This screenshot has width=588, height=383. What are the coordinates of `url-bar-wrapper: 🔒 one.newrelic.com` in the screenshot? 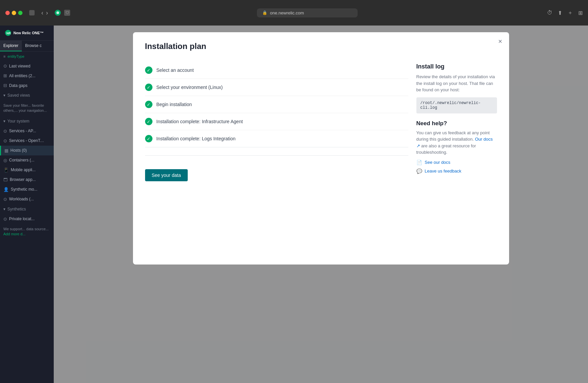 It's located at (307, 13).